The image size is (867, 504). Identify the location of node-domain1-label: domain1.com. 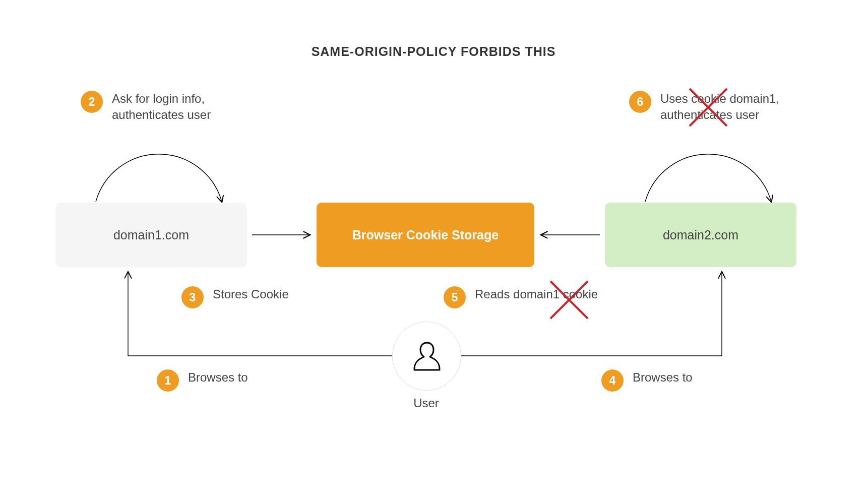
(151, 235).